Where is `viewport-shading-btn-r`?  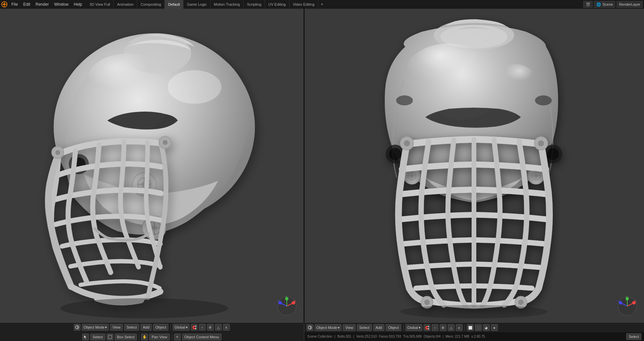 viewport-shading-btn-r is located at coordinates (310, 328).